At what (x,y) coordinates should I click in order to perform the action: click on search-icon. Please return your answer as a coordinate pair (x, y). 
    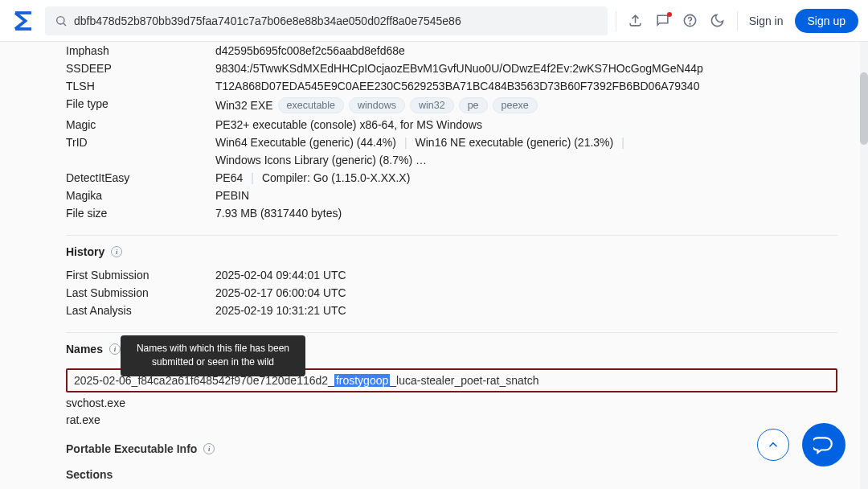
    Looking at the image, I should click on (61, 21).